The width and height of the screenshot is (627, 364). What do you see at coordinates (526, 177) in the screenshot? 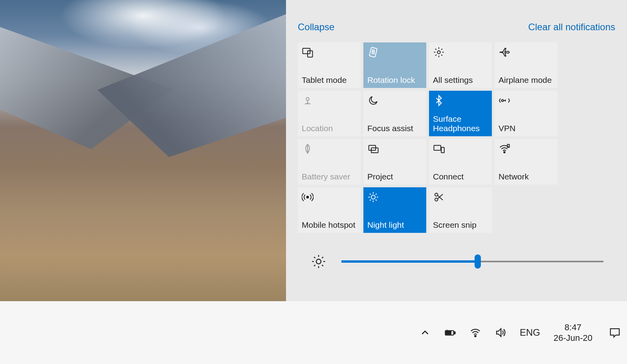
I see `tile-label: Network` at bounding box center [526, 177].